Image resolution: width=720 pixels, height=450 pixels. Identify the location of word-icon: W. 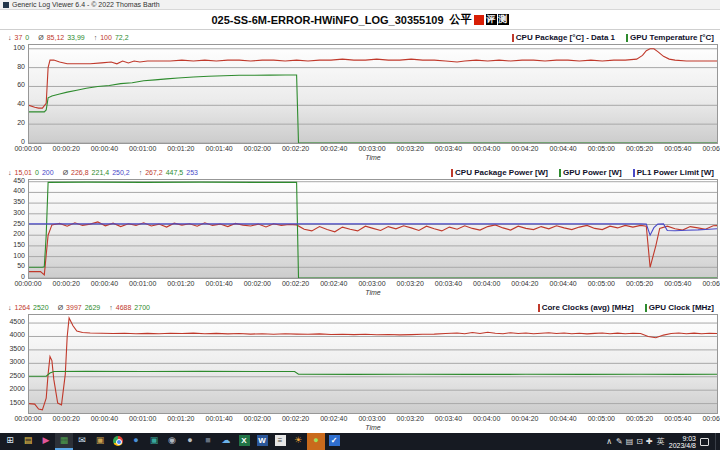
(262, 442).